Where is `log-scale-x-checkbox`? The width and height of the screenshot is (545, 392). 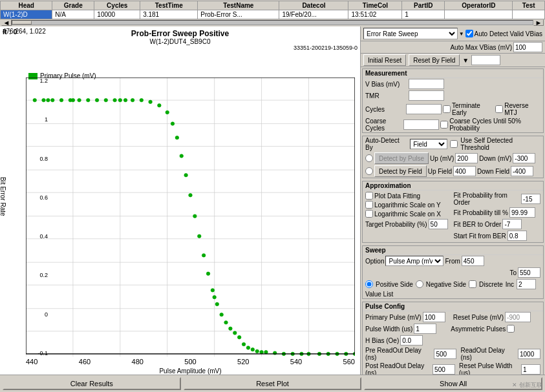 log-scale-x-checkbox is located at coordinates (369, 214).